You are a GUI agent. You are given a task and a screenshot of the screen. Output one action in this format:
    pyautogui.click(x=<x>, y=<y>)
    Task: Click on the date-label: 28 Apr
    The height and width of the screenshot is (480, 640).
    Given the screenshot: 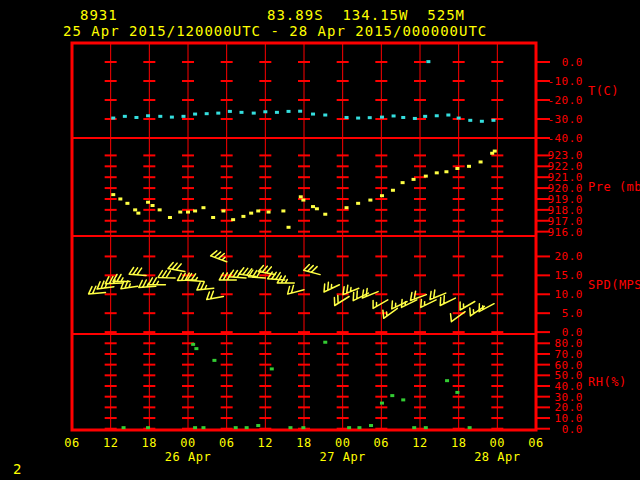 What is the action you would take?
    pyautogui.click(x=497, y=457)
    